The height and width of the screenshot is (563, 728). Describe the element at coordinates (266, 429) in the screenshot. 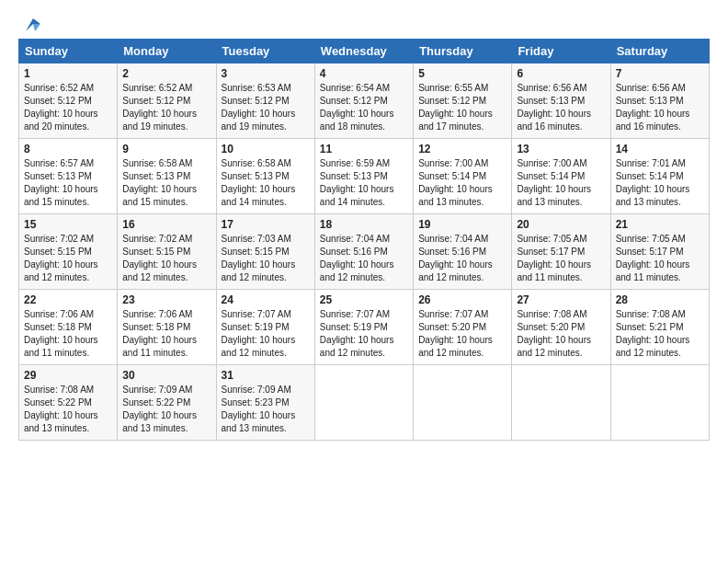

I see `cell-text-line: and 13 minutes.` at that location.